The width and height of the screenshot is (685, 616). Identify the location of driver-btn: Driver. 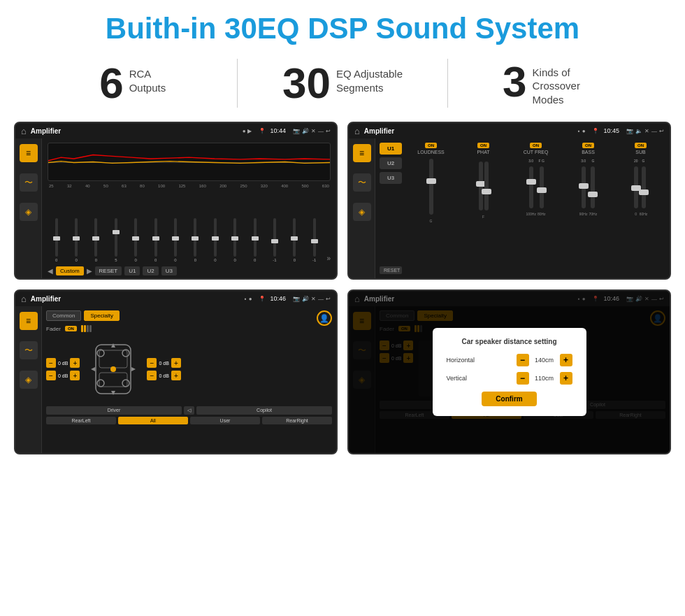
(114, 410).